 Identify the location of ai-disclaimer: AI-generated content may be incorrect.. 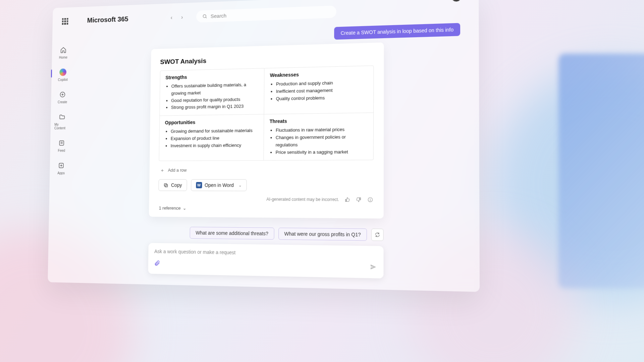
(303, 200).